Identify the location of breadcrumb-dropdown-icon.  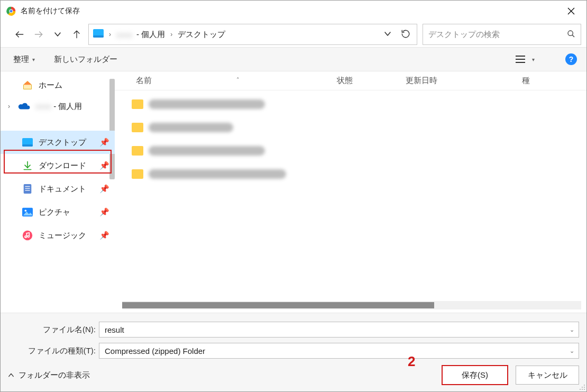
(388, 35).